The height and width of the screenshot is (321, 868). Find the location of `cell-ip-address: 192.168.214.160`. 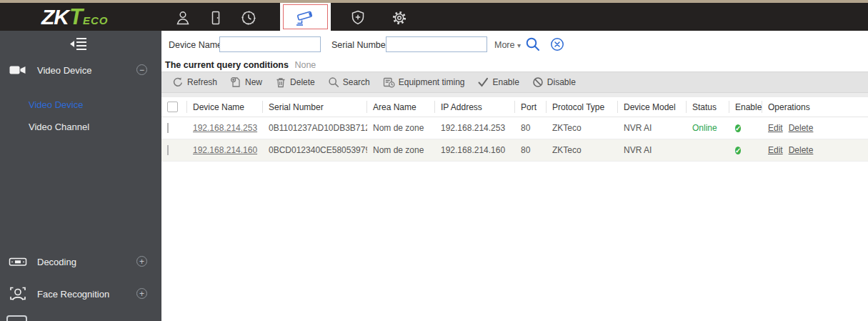

cell-ip-address: 192.168.214.160 is located at coordinates (475, 150).